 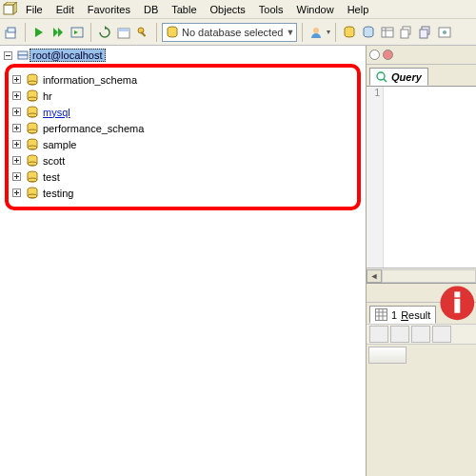 I want to click on menu-help: Help, so click(x=358, y=10).